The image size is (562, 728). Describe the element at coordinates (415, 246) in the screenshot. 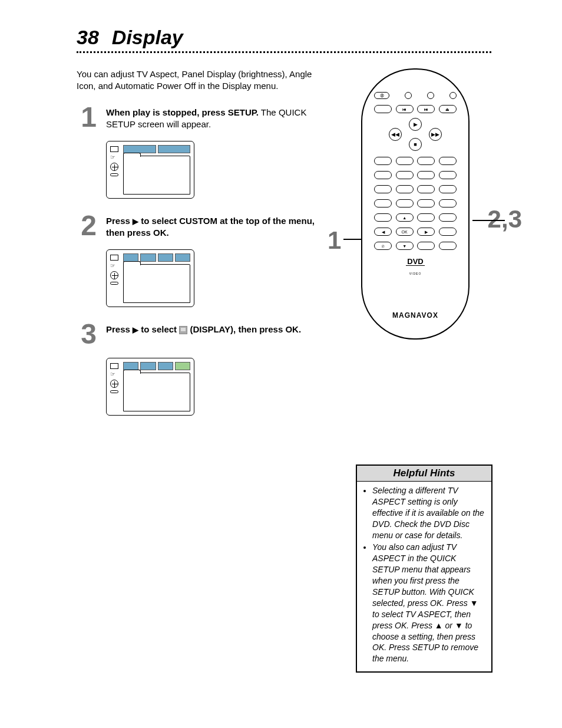

I see `remote-row: ⎚▼` at that location.